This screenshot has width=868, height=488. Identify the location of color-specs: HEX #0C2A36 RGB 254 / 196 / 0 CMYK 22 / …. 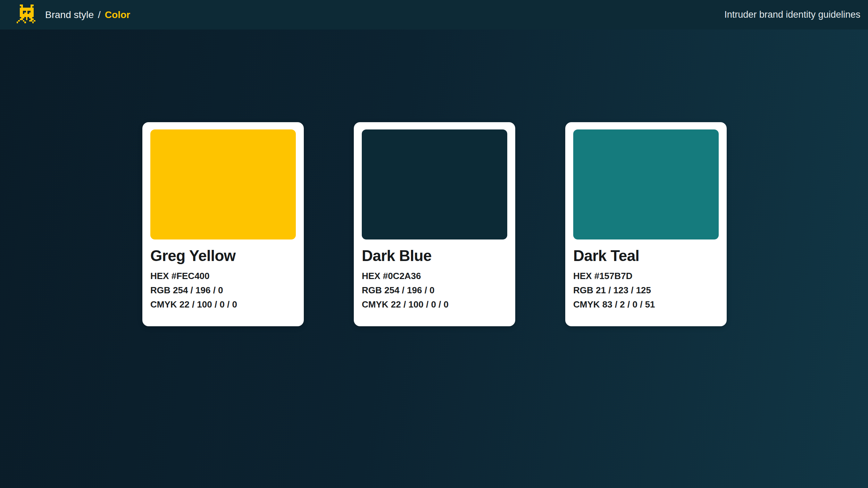
(435, 290).